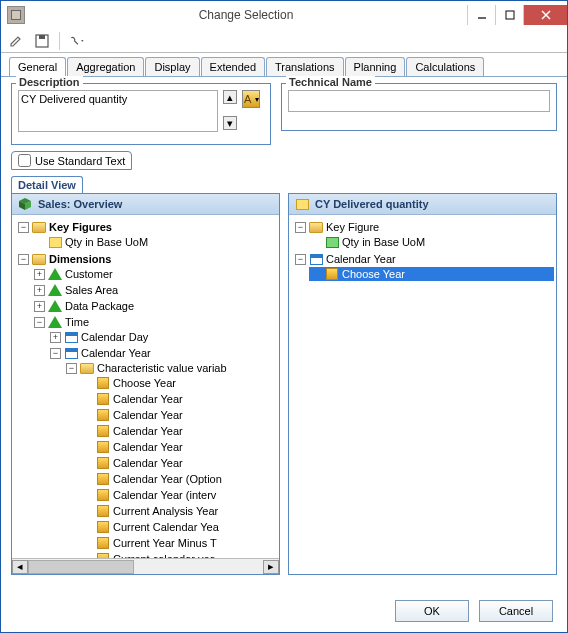  What do you see at coordinates (445, 66) in the screenshot?
I see `tab-calculations: Calculations` at bounding box center [445, 66].